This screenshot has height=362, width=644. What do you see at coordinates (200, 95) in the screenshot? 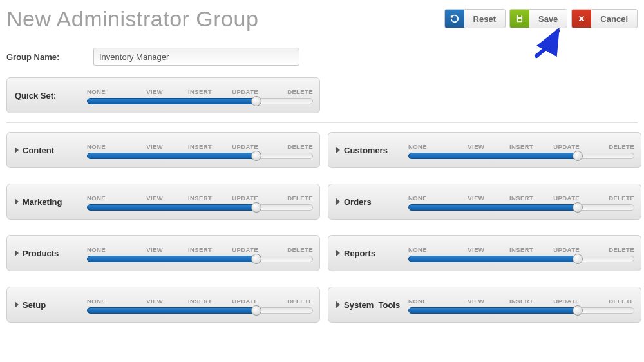
I see `quickset-slider: NONEVIEWINSERTUPDATEDELETE` at bounding box center [200, 95].